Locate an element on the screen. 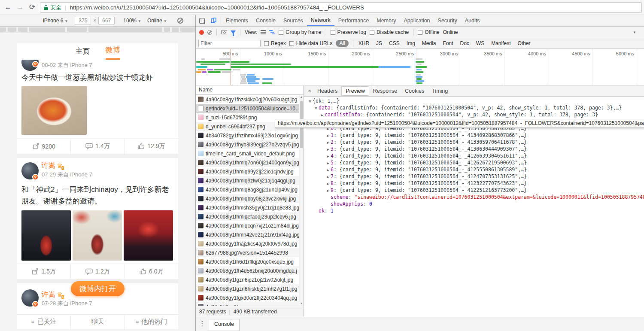  json-tree-row: showAppTips: 0 is located at coordinates (474, 204).